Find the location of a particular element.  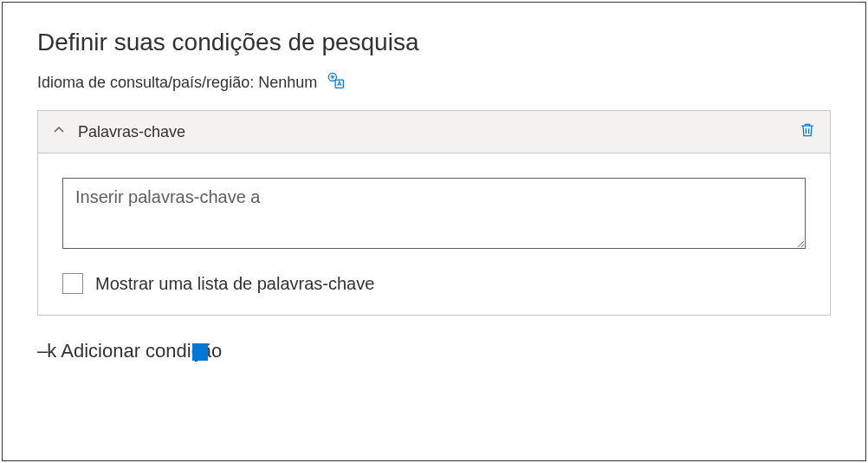

show-keyword-list-checkbox is located at coordinates (73, 284).